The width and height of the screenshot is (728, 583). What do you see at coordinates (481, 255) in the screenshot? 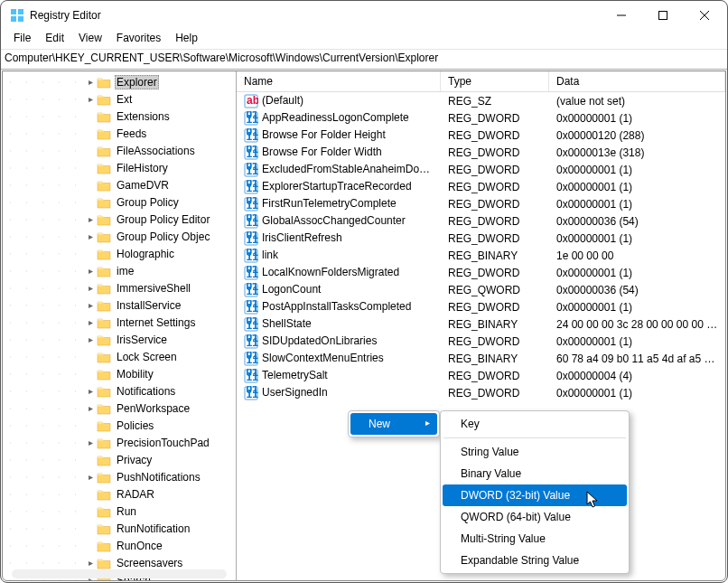
I see `list-row: linkREG_BINARY1e 00 00 00` at bounding box center [481, 255].